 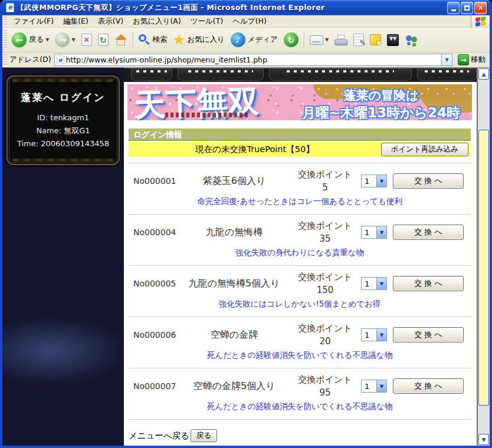 I want to click on points-value: 35, so click(x=325, y=239).